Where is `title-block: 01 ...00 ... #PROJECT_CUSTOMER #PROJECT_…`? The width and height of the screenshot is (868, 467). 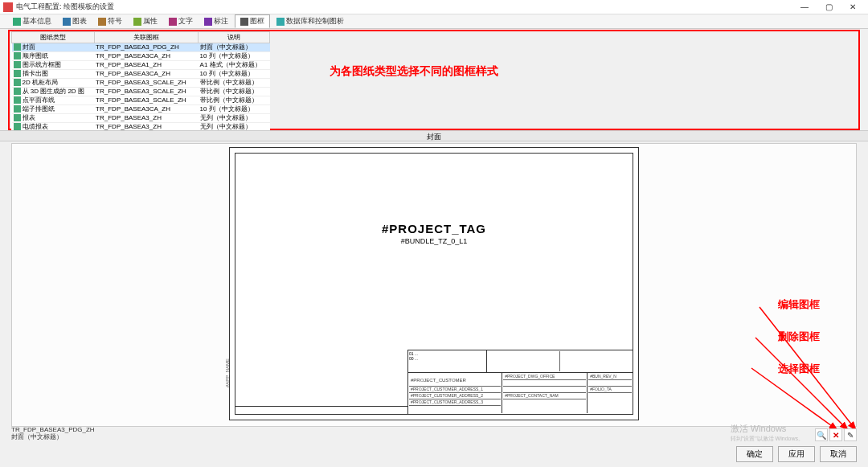
title-block: 01 ...00 ... #PROJECT_CUSTOMER #PROJECT_… is located at coordinates (520, 382).